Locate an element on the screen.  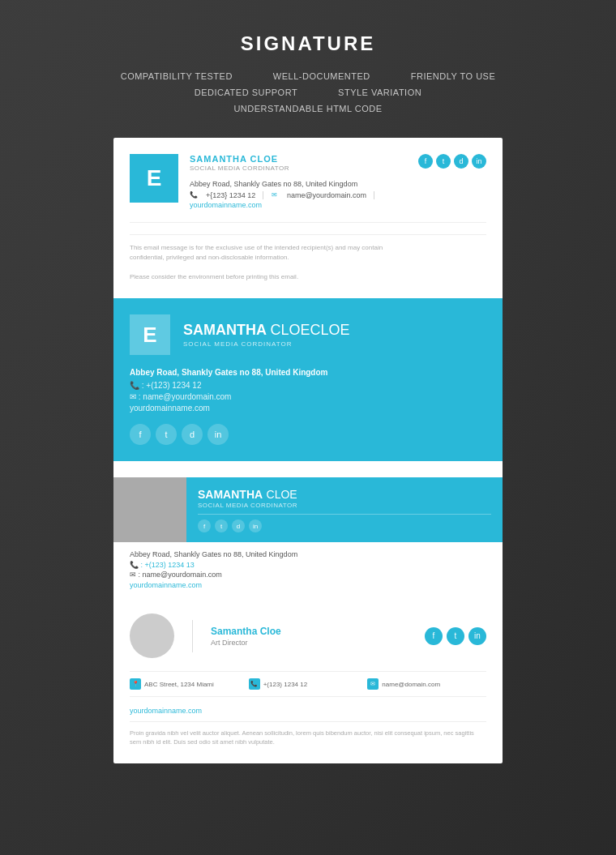
sig1-contact-row: 📞 +{123} 1234 12 | ✉ name@yourdomain.com… is located at coordinates (338, 195).